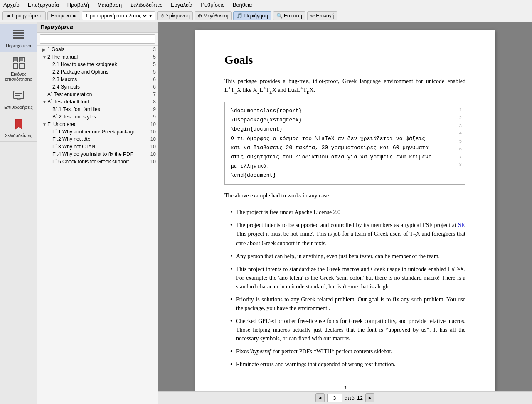 The image size is (532, 404). What do you see at coordinates (97, 139) in the screenshot?
I see `tree-item-G-2: Γ΄.2 Why not .dtx 10` at bounding box center [97, 139].